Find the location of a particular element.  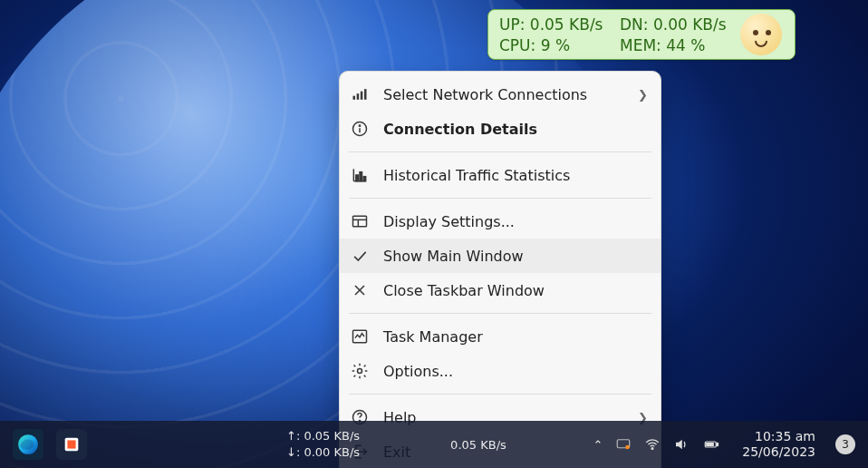

taskbar-clock: 10:35 am 25/06/2023 is located at coordinates (779, 444).